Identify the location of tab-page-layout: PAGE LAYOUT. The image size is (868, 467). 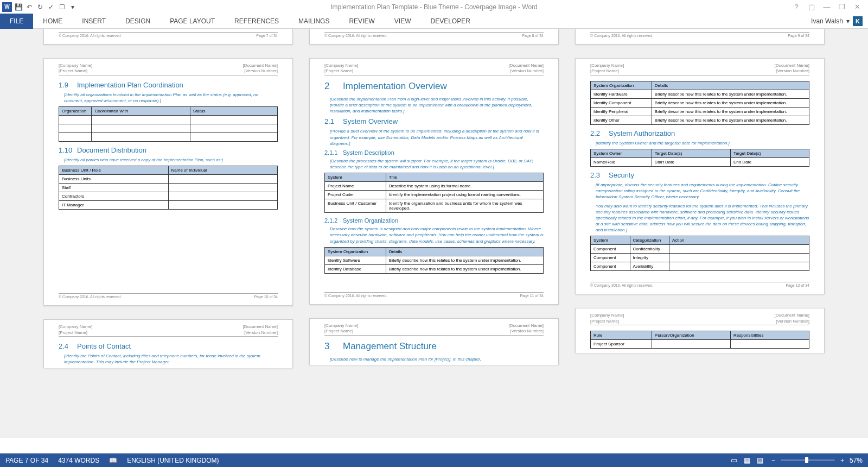
(192, 21).